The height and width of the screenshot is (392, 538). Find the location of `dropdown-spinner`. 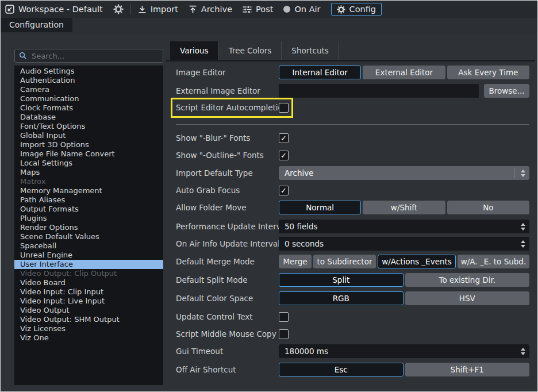

dropdown-spinner is located at coordinates (523, 173).